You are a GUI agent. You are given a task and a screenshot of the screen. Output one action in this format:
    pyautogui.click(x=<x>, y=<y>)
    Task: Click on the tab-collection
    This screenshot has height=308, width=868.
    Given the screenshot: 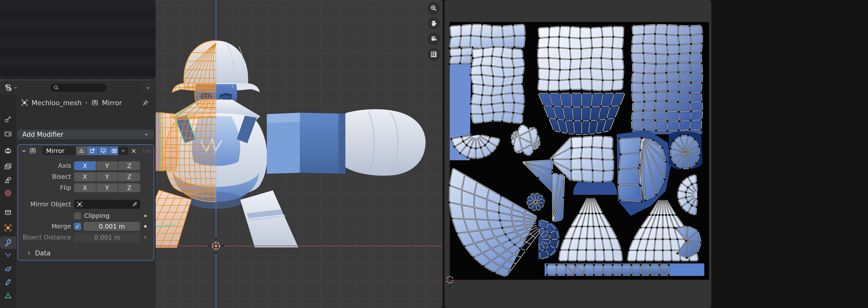 What is the action you would take?
    pyautogui.click(x=8, y=212)
    